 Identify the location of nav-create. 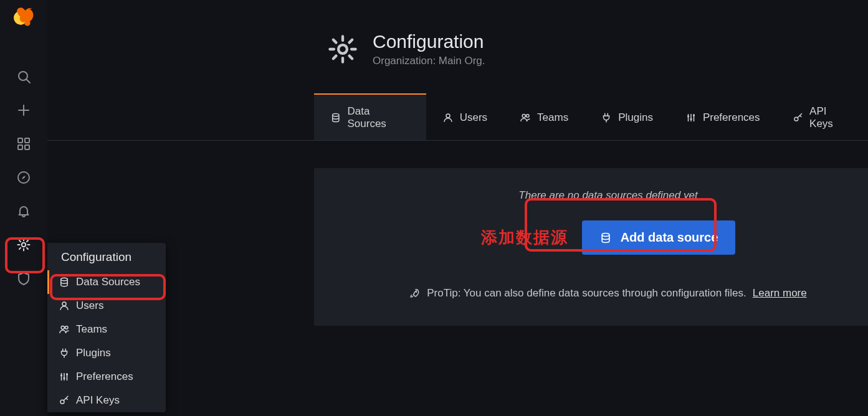
(24, 110).